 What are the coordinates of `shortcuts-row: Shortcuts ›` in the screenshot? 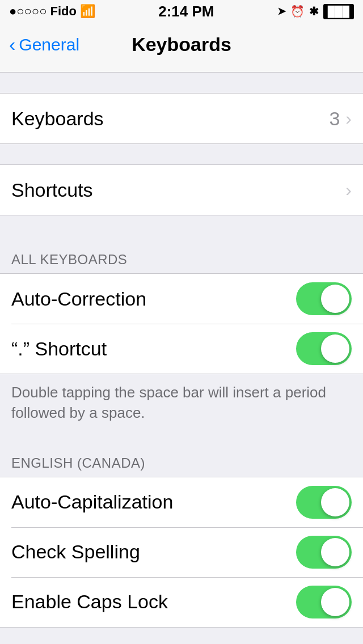 It's located at (182, 190).